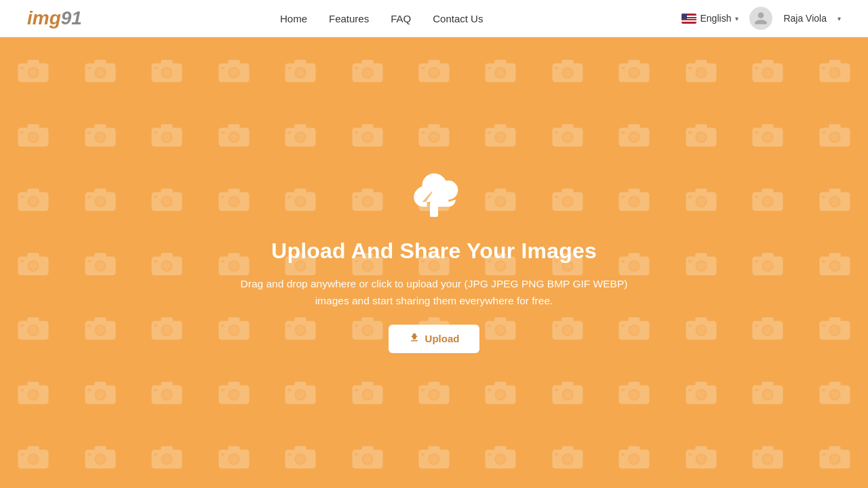 The width and height of the screenshot is (868, 488). What do you see at coordinates (716, 18) in the screenshot?
I see `language-label: English` at bounding box center [716, 18].